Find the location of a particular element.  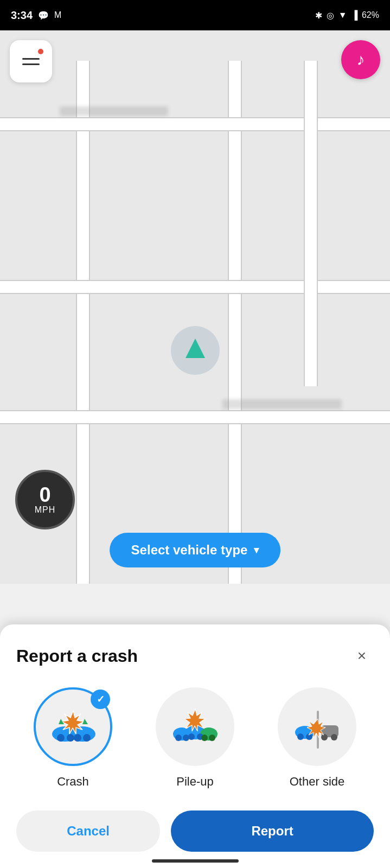

crash-circle: ✓ is located at coordinates (73, 727).